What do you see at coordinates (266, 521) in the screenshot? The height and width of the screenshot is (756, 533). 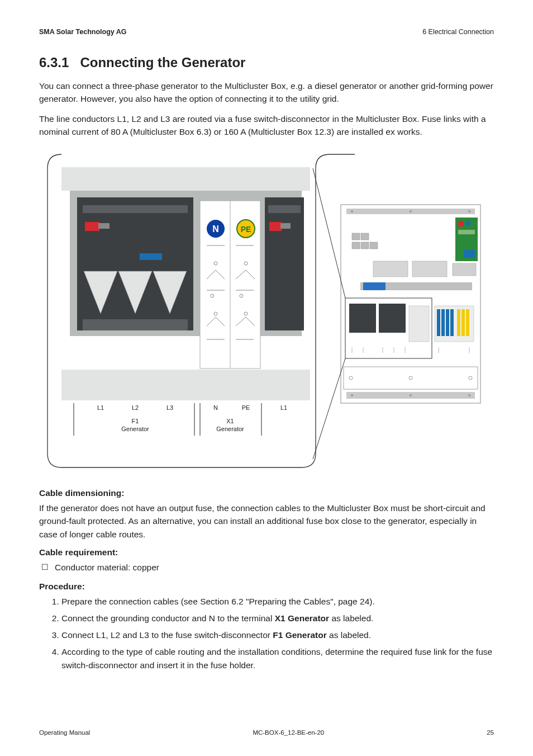 I see `cable-dimensioning-text: If the generator does not have an output…` at bounding box center [266, 521].